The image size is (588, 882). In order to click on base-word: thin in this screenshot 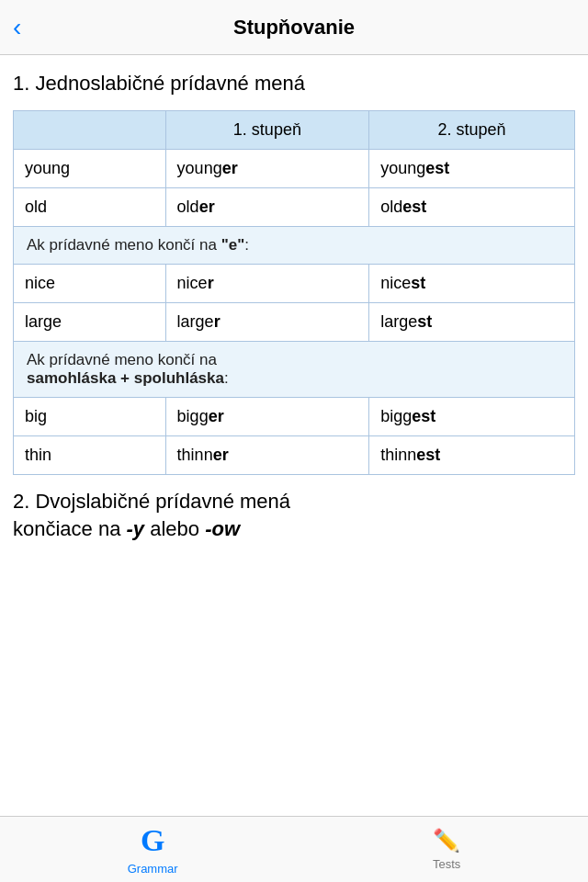, I will do `click(90, 456)`.